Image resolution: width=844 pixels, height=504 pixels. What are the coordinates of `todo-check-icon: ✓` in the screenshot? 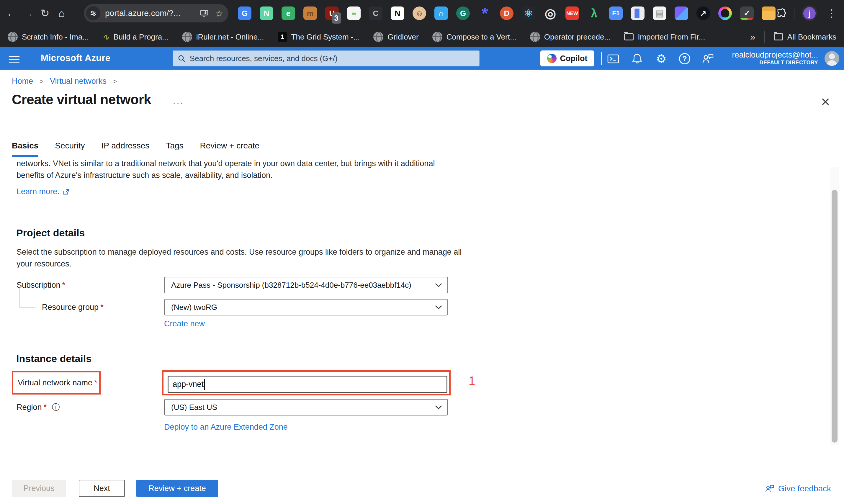 It's located at (747, 13).